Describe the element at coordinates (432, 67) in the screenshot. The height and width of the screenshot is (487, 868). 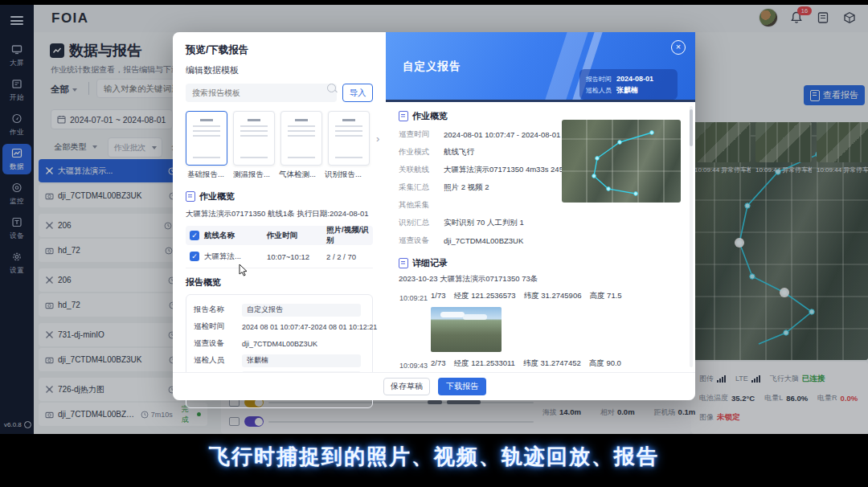
I see `preview-title: 自定义报告` at that location.